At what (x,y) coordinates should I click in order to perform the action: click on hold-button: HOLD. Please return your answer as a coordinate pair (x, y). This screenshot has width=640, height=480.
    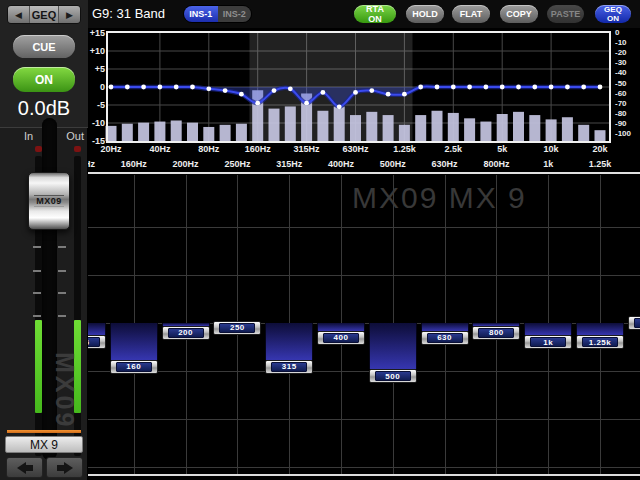
    Looking at the image, I should click on (425, 14).